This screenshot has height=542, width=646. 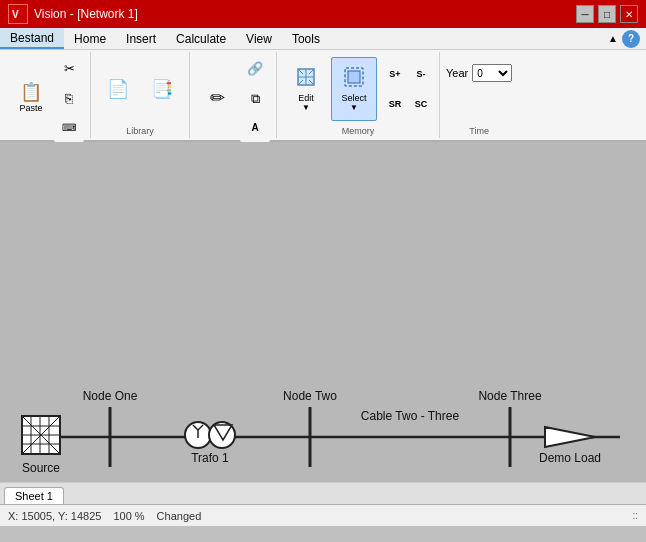 I want to click on menubar: Bestand Home Insert Calculate View Tools…, so click(x=323, y=39).